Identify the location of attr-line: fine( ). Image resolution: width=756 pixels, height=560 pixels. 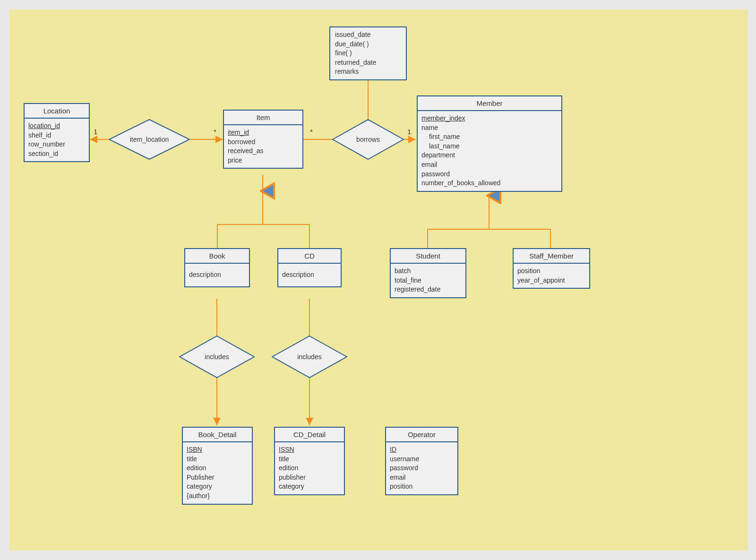
(368, 53).